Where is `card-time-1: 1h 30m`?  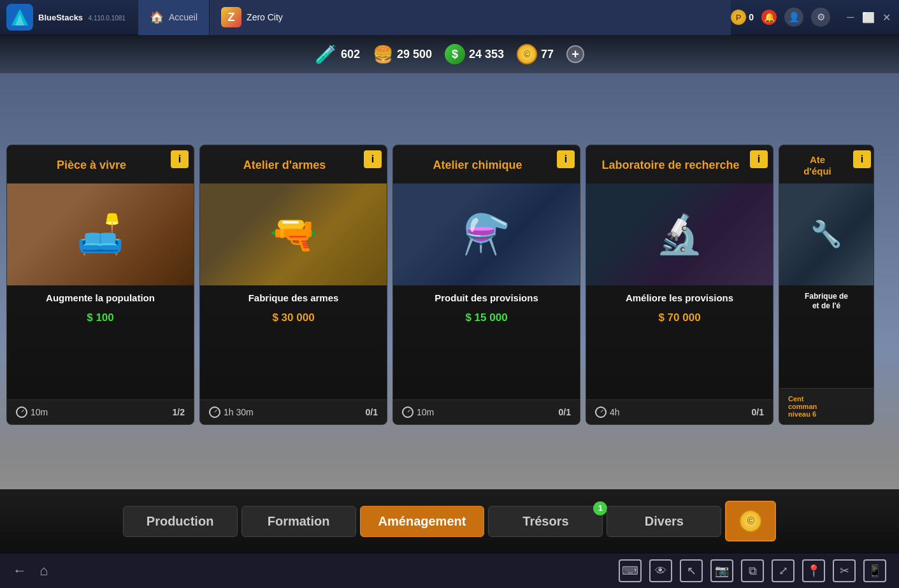
card-time-1: 1h 30m is located at coordinates (231, 412).